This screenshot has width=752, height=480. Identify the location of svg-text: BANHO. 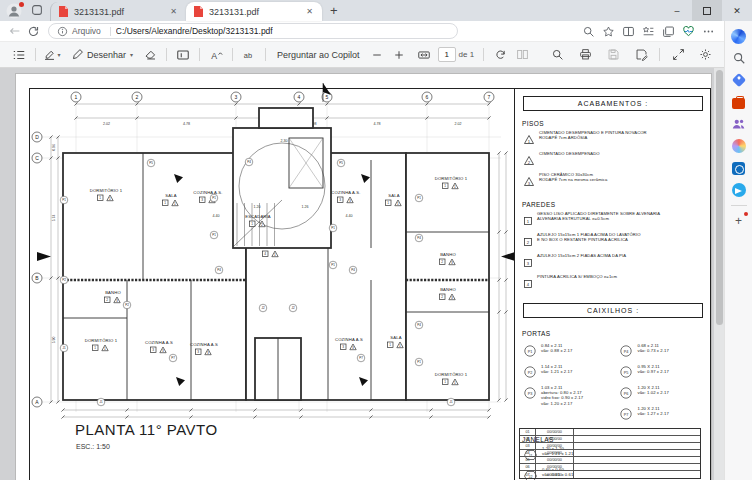
(113, 292).